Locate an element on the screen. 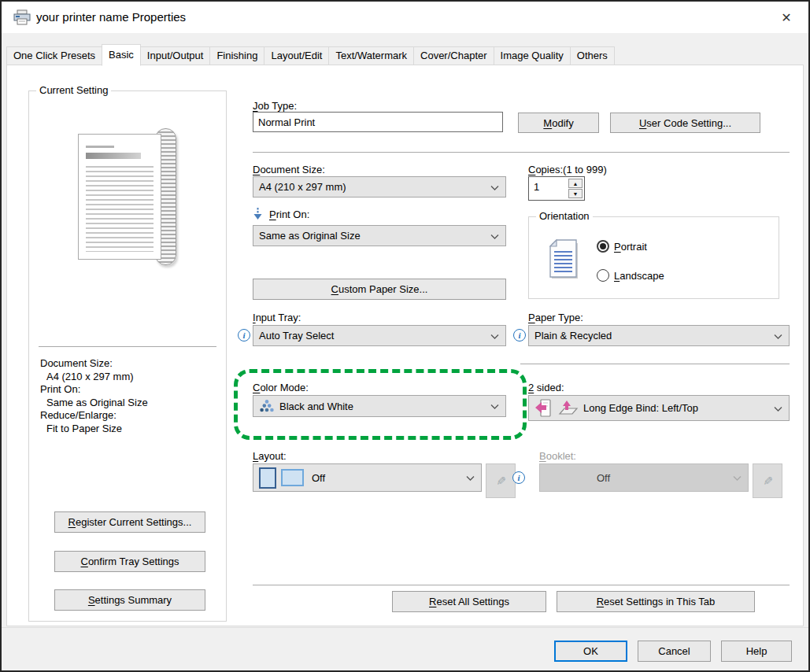 The width and height of the screenshot is (810, 672). window-title: your printer name Properties is located at coordinates (111, 17).